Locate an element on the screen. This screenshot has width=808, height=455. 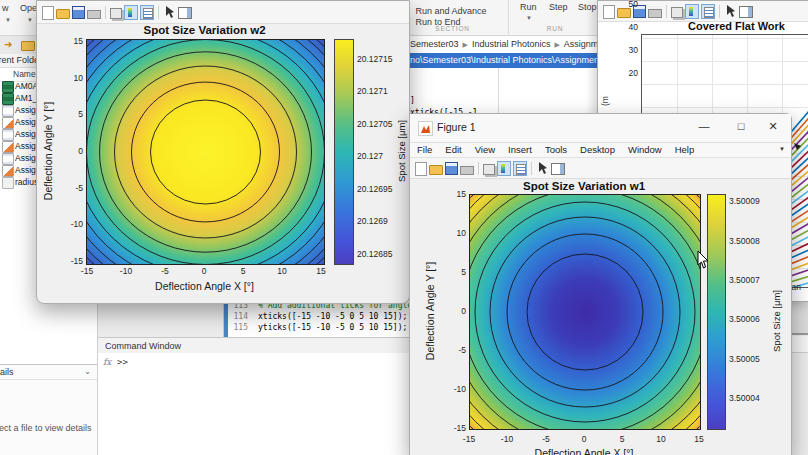
covered-ytick: 50 is located at coordinates (626, 4).